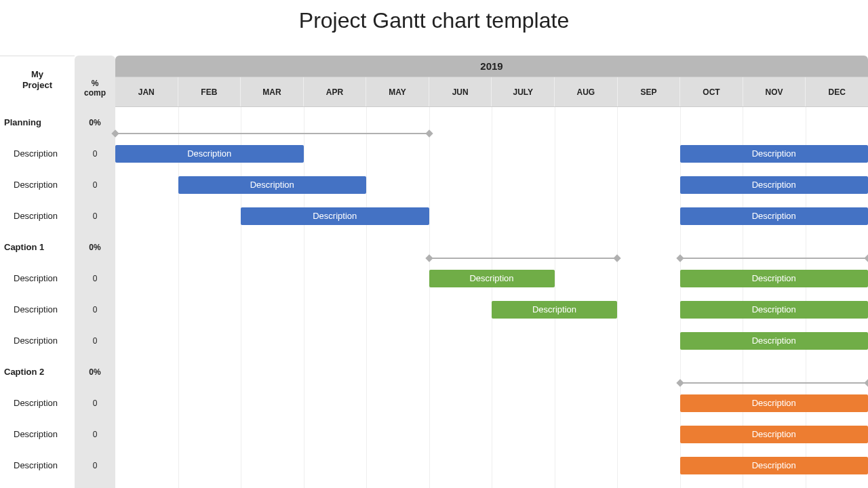  Describe the element at coordinates (37, 81) in the screenshot. I see `project-header: My Project` at that location.